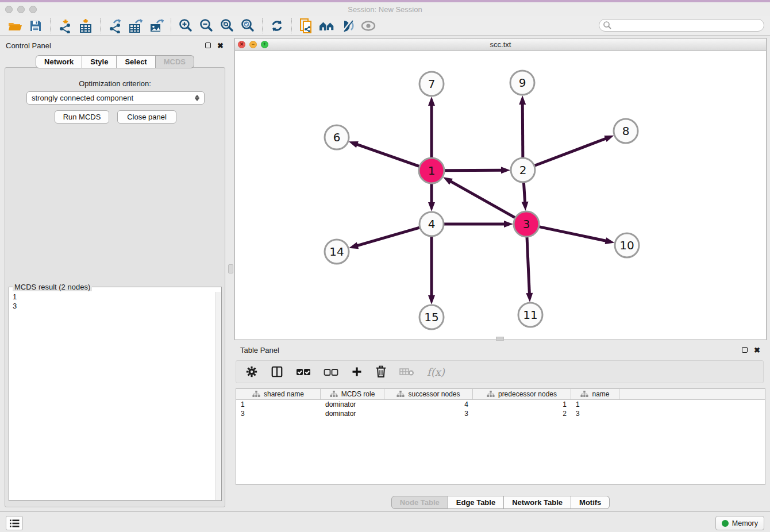 Image resolution: width=770 pixels, height=532 pixels. I want to click on graph-node-15: 15, so click(432, 317).